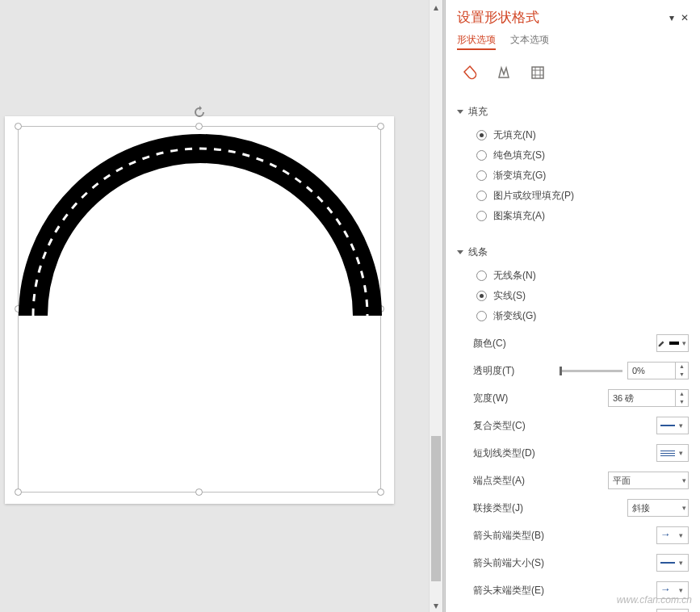 Image resolution: width=700 pixels, height=612 pixels. Describe the element at coordinates (672, 18) in the screenshot. I see `panel-menu-icon: ▾` at that location.